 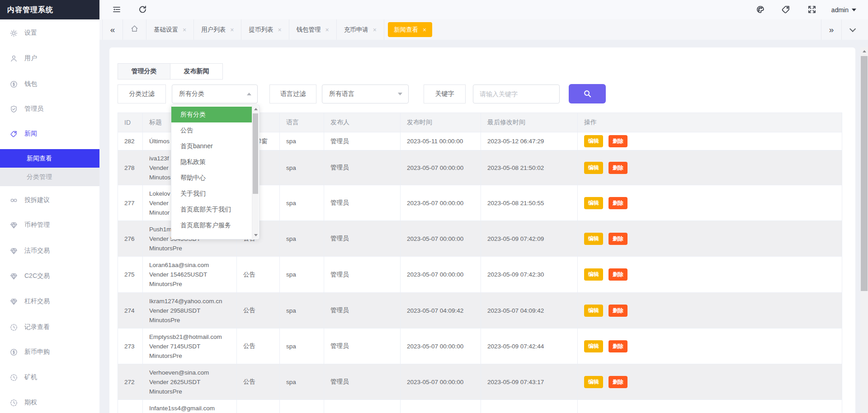 I want to click on sidebar-subitem-category-manage: 分类管理, so click(x=50, y=177).